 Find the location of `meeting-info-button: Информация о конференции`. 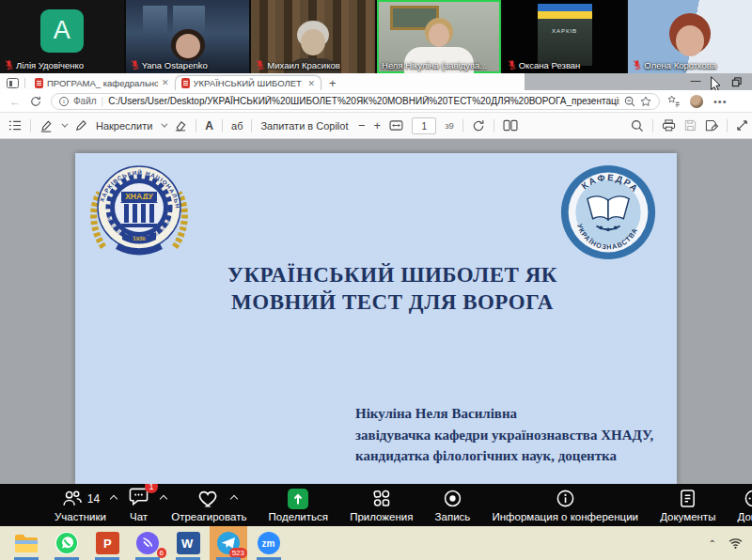

meeting-info-button: Информация о конференции is located at coordinates (565, 506).